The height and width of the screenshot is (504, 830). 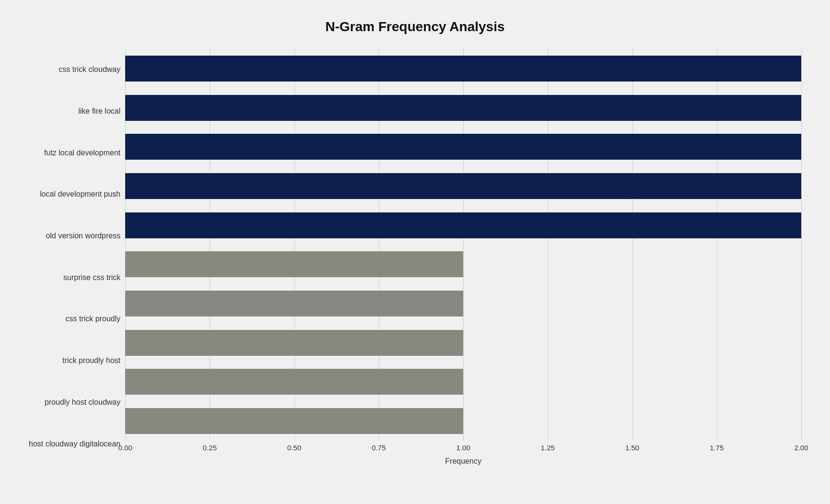 I want to click on x-tick: 1.25, so click(x=548, y=448).